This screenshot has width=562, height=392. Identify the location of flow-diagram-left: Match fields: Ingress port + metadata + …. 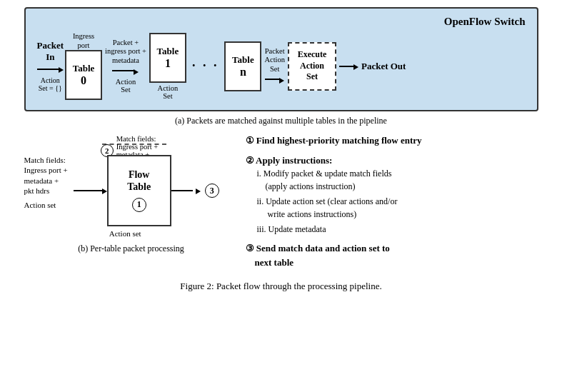
(131, 194).